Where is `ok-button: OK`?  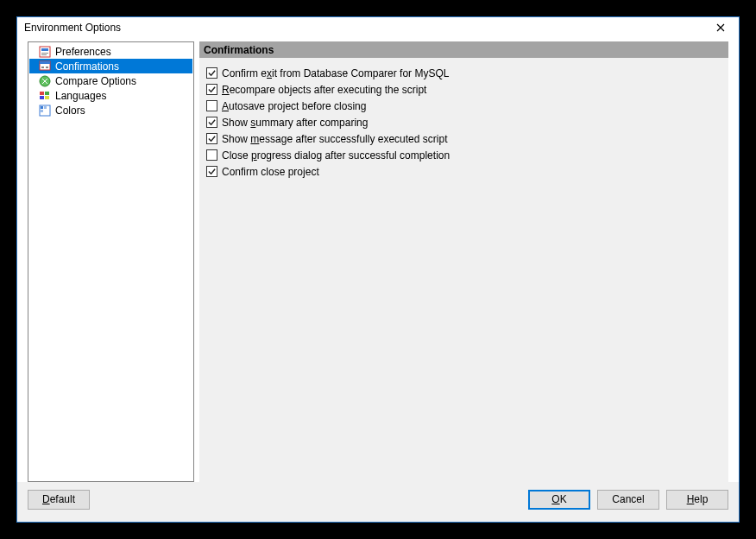
ok-button: OK is located at coordinates (559, 499).